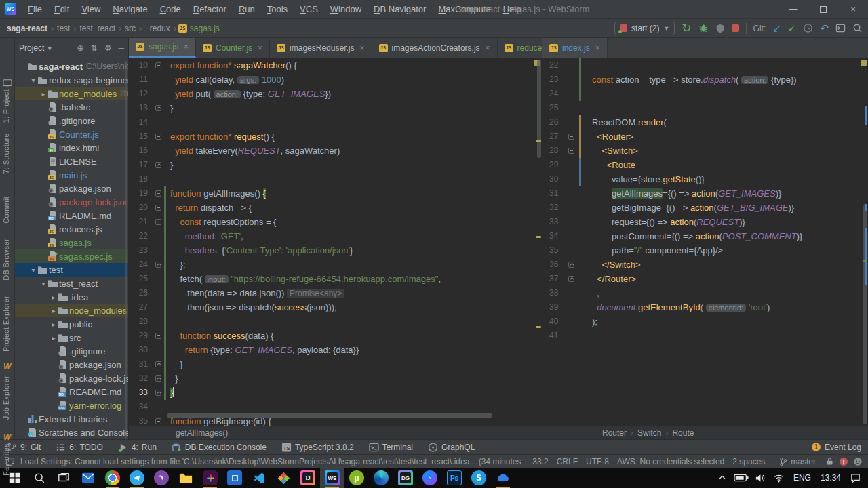 Image resolution: width=868 pixels, height=488 pixels. Describe the element at coordinates (335, 378) in the screenshot. I see `code-line-32: 32 }` at that location.